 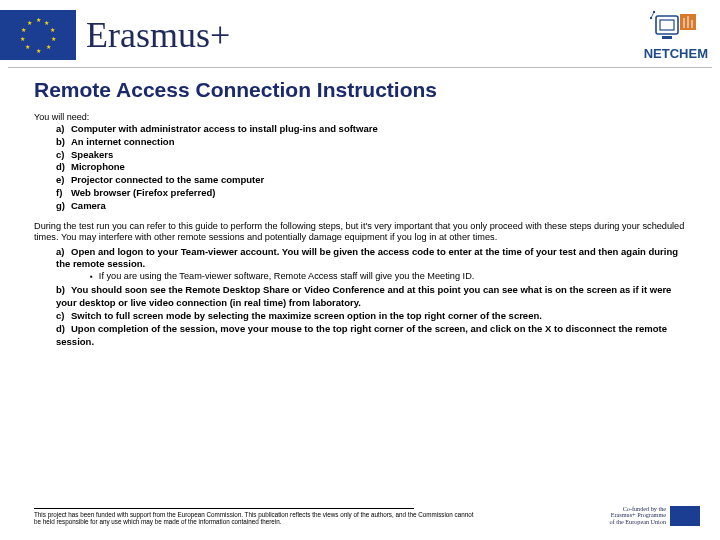 I want to click on footer-right: Co-funded by the Erasmus+ Programme of t…, so click(x=654, y=516).